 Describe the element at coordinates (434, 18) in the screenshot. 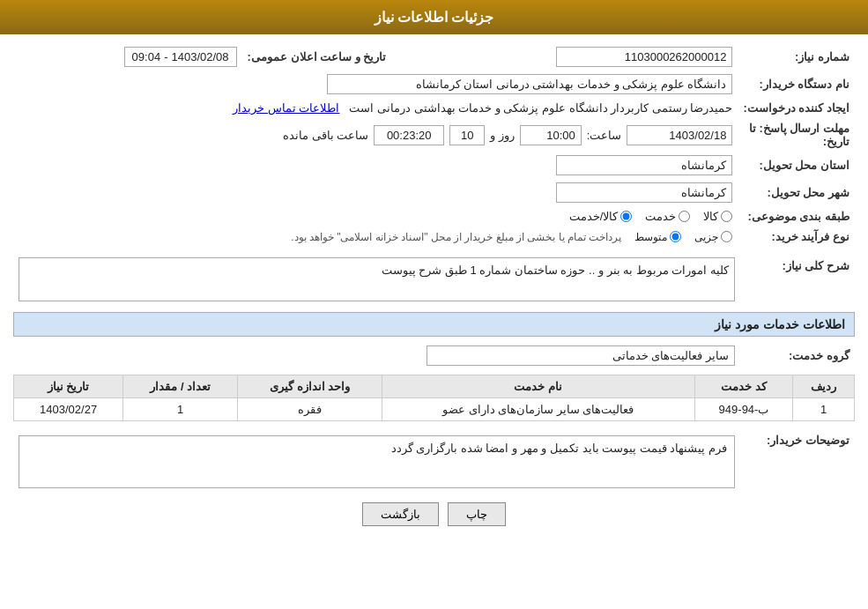

I see `page-title: جزئیات اطلاعات نیاز` at that location.